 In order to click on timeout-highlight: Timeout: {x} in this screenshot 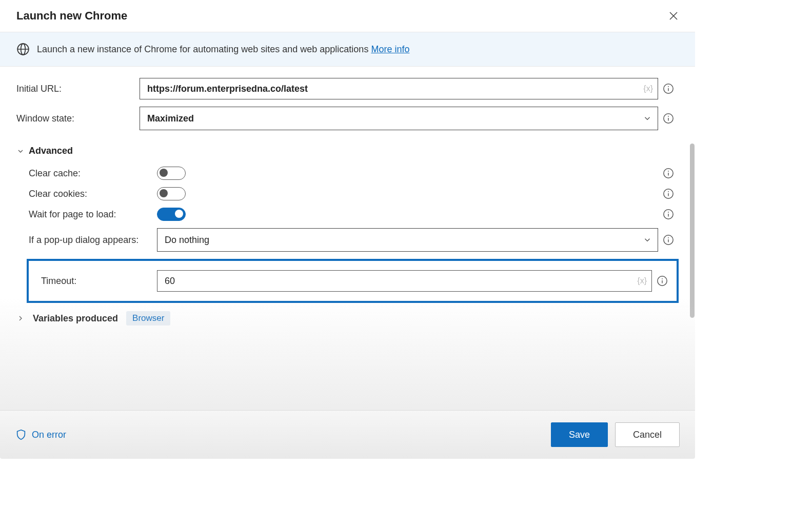, I will do `click(353, 281)`.